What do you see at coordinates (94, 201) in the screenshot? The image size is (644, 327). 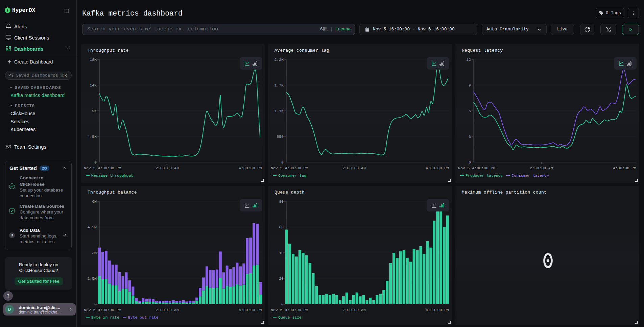 I see `svg-text: 6M` at bounding box center [94, 201].